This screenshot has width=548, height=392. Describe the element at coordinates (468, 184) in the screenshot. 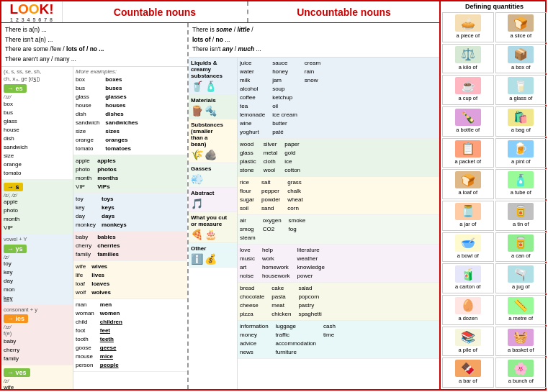

I see `quantity-item-a-loaf-of: 🍞 a loaf of` at that location.